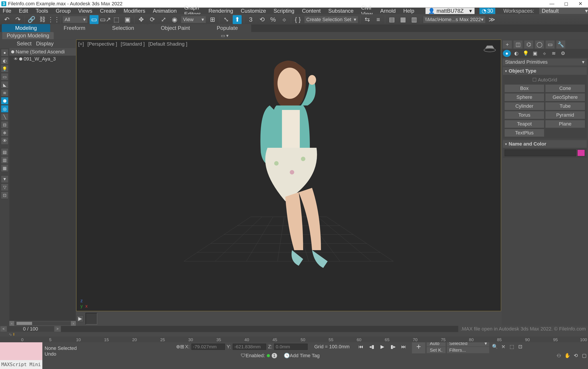 This screenshot has width=588, height=369. Describe the element at coordinates (251, 20) in the screenshot. I see `snap-toggle-button: 3` at that location.